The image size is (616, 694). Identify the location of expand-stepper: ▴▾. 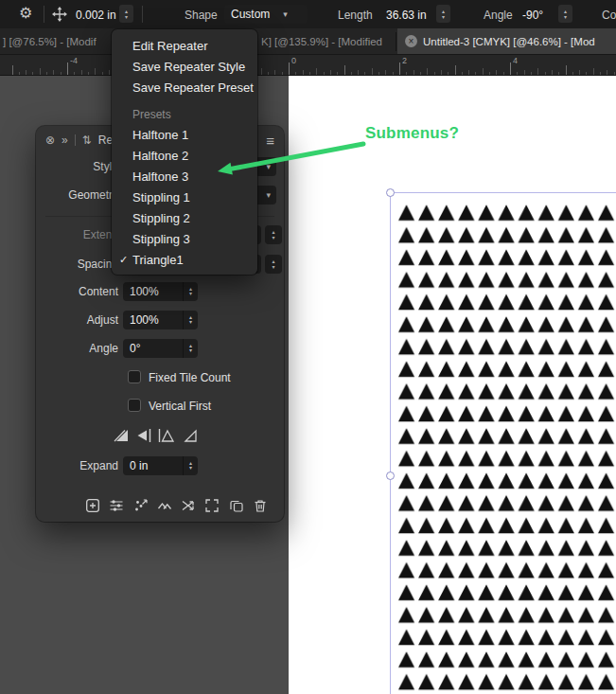
(190, 466).